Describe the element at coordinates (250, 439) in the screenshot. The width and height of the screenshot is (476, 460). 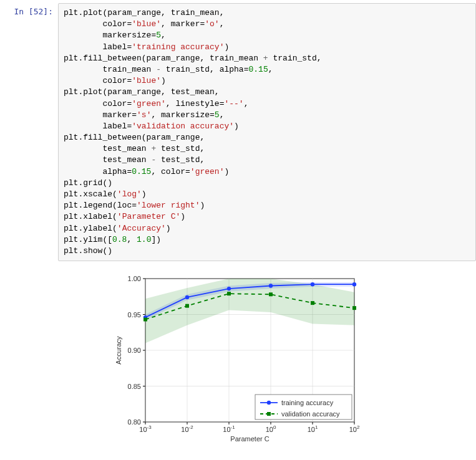
I see `xlabel: Parameter C` at that location.